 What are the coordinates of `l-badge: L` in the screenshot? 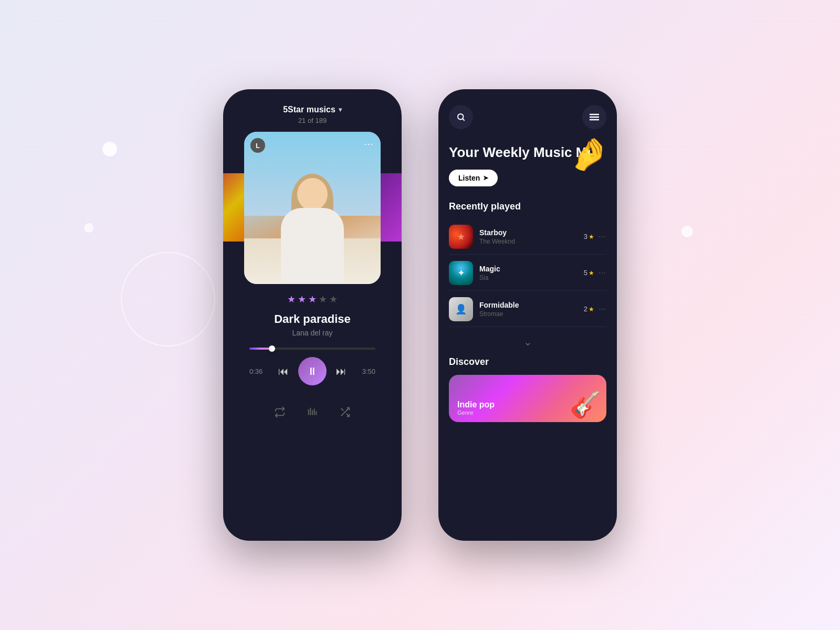 It's located at (258, 145).